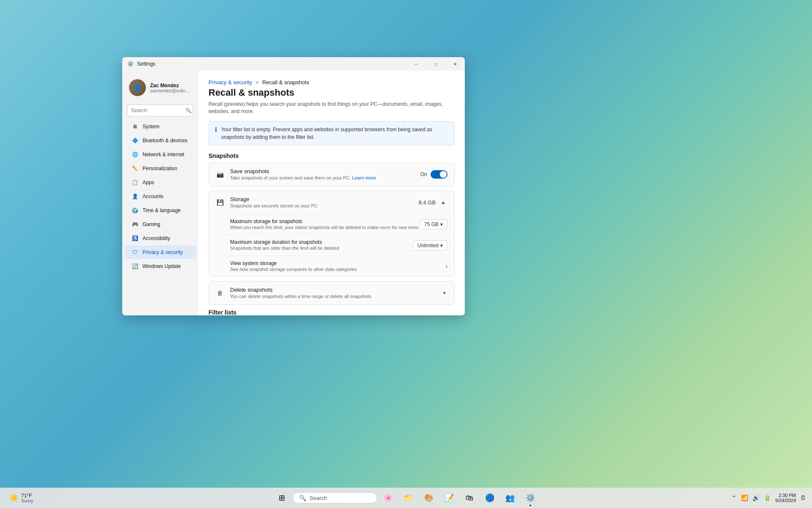 The width and height of the screenshot is (812, 508). Describe the element at coordinates (510, 498) in the screenshot. I see `taskbar-app-teams: 👥` at that location.